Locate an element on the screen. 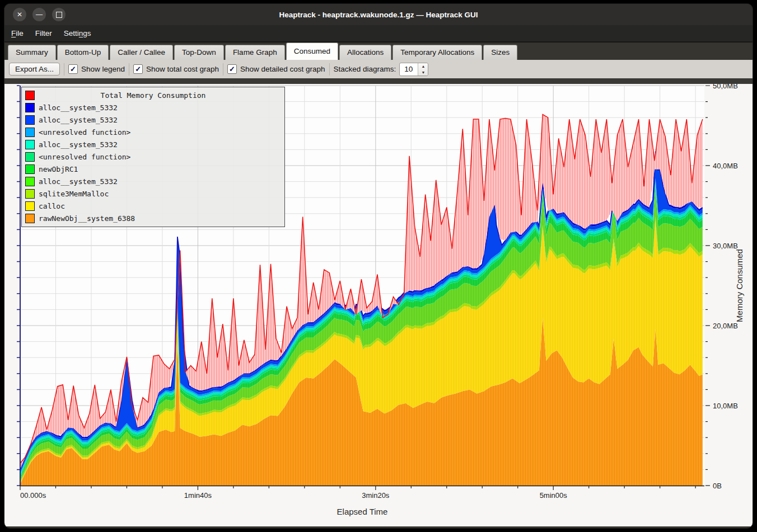 The image size is (757, 532). legend-item: sqlite3MemMalloc is located at coordinates (153, 194).